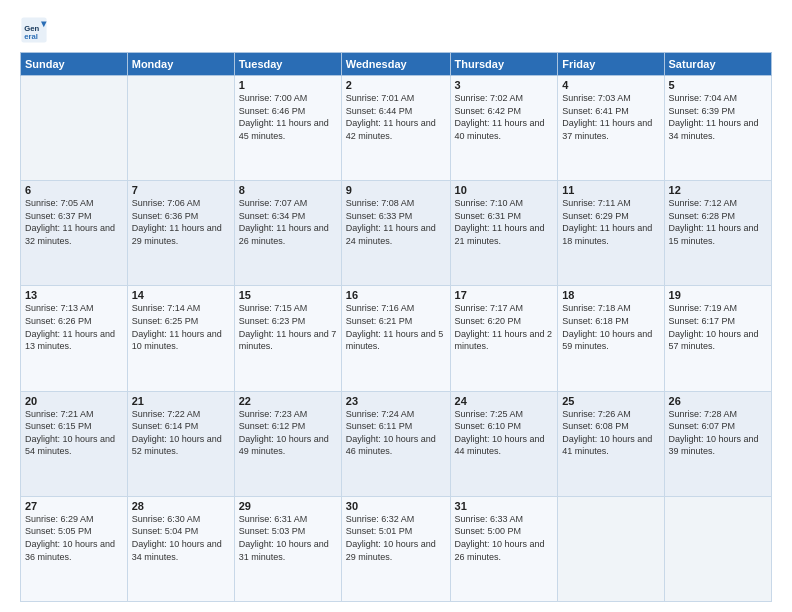  I want to click on calendar-cell: 3Sunrise: 7:02 AM Sunset: 6:42 PM Daylig…, so click(504, 128).